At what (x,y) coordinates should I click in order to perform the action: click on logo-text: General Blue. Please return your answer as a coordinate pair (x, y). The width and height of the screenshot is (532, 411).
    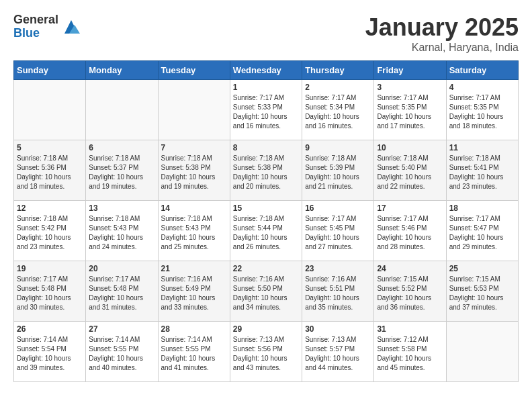
    Looking at the image, I should click on (36, 27).